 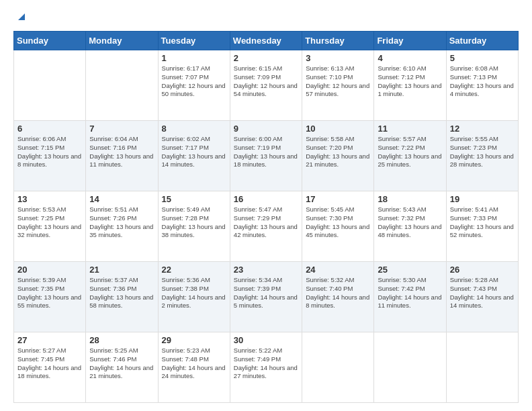 I want to click on logo, so click(x=20, y=17).